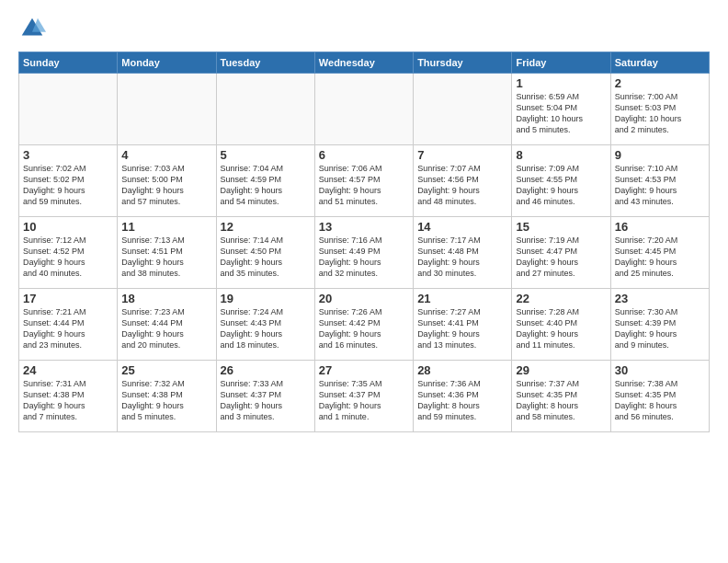 The height and width of the screenshot is (563, 728). What do you see at coordinates (660, 63) in the screenshot?
I see `day-header-saturday: Saturday` at bounding box center [660, 63].